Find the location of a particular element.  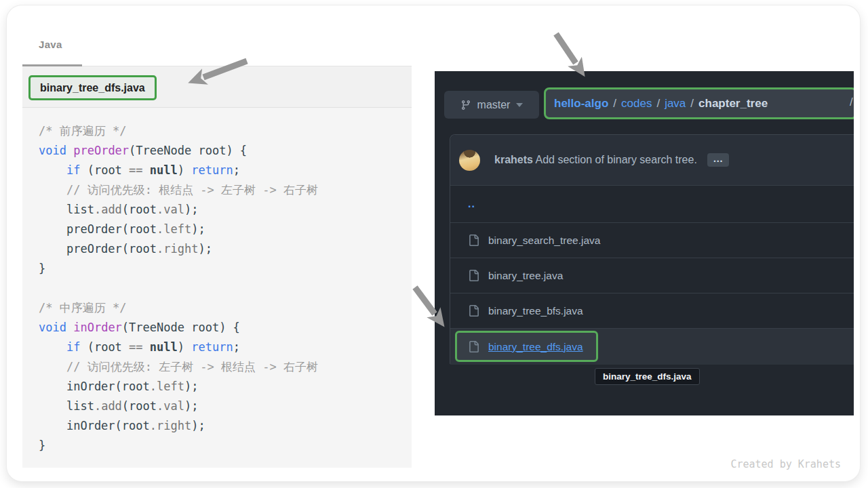

credit-text: Created by Krahets is located at coordinates (785, 464).